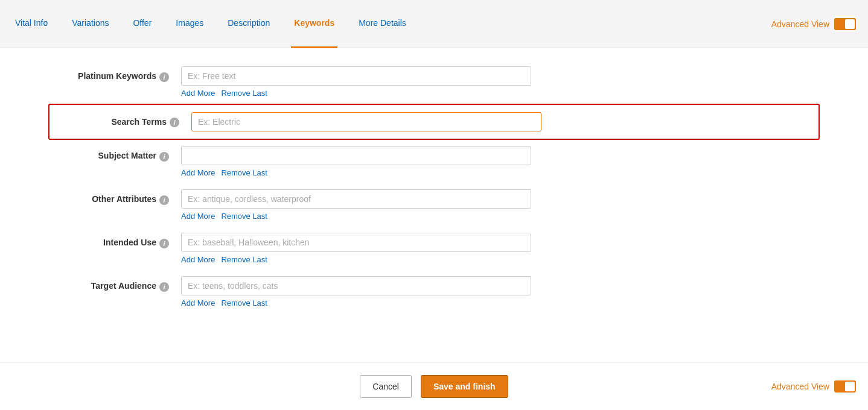 This screenshot has width=868, height=410. Describe the element at coordinates (356, 303) in the screenshot. I see `target-audience-links: Add More Remove Last` at that location.